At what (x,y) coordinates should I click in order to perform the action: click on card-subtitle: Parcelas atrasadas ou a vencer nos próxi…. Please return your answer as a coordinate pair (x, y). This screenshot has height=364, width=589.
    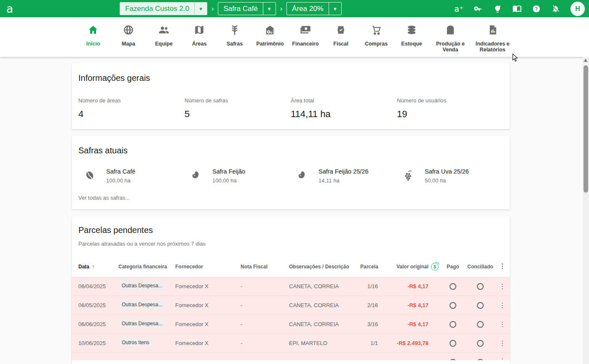
    Looking at the image, I should click on (291, 244).